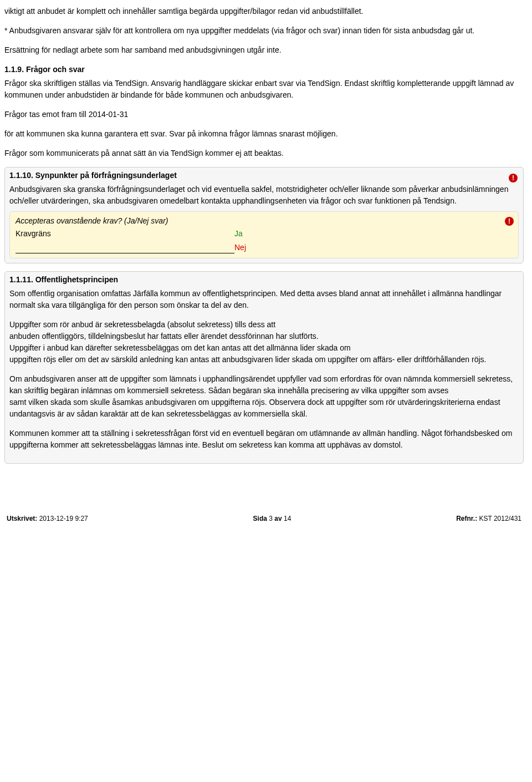 This screenshot has width=532, height=782. Describe the element at coordinates (273, 519) in the screenshot. I see `footer-page: Sida 3 av 14` at that location.